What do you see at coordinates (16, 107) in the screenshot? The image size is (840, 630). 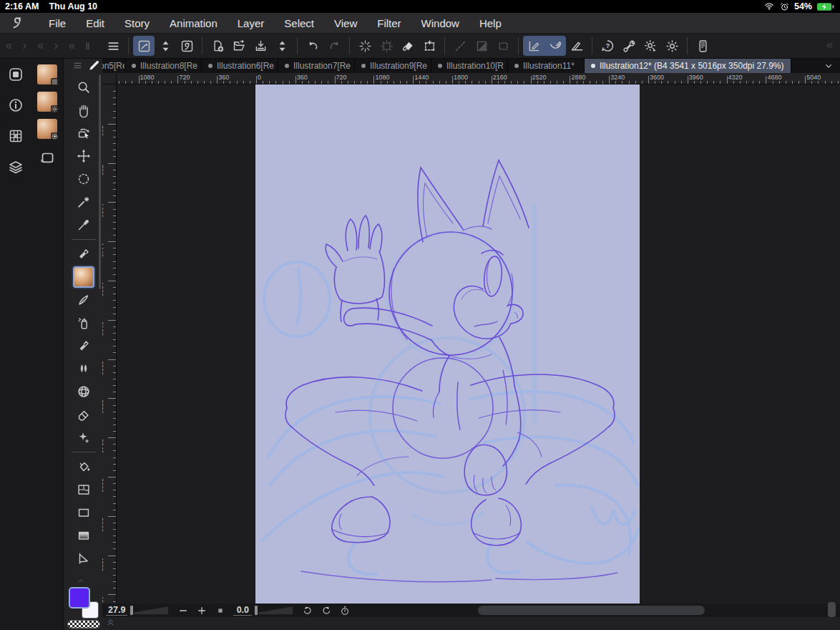 I see `tool-property-palette` at bounding box center [16, 107].